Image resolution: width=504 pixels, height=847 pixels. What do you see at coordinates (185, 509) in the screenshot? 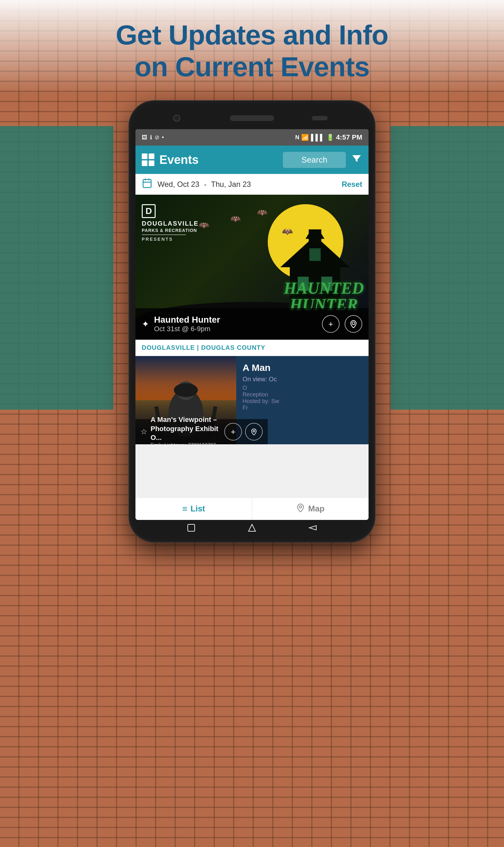
I see `list-nav-icon: ≡` at bounding box center [185, 509].